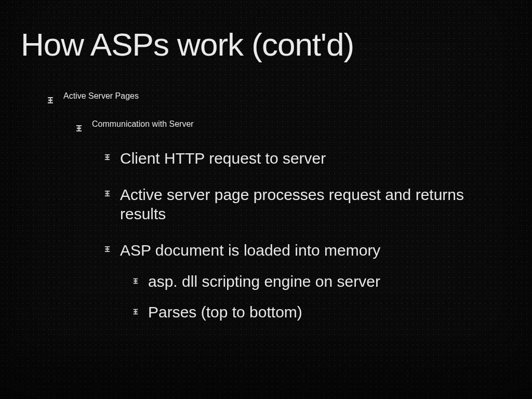  Describe the element at coordinates (308, 297) in the screenshot. I see `bullet-level-4: asp. dll scripting engine on server Pars…` at that location.